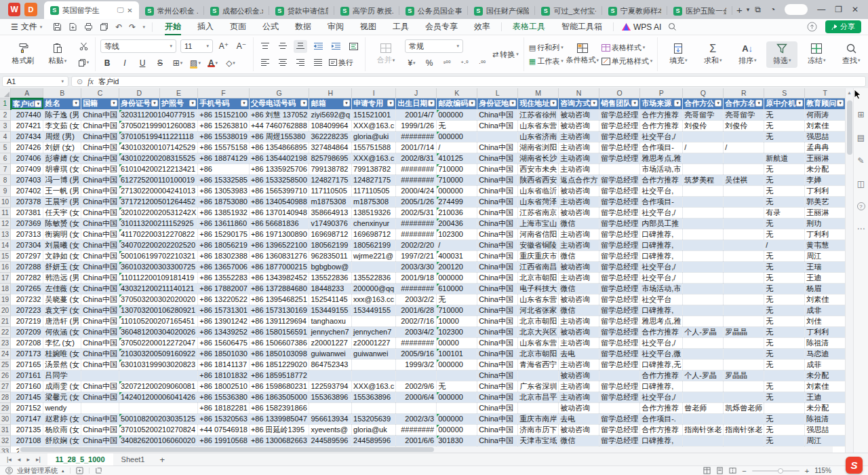  I want to click on cell-K19: 无, so click(457, 299).